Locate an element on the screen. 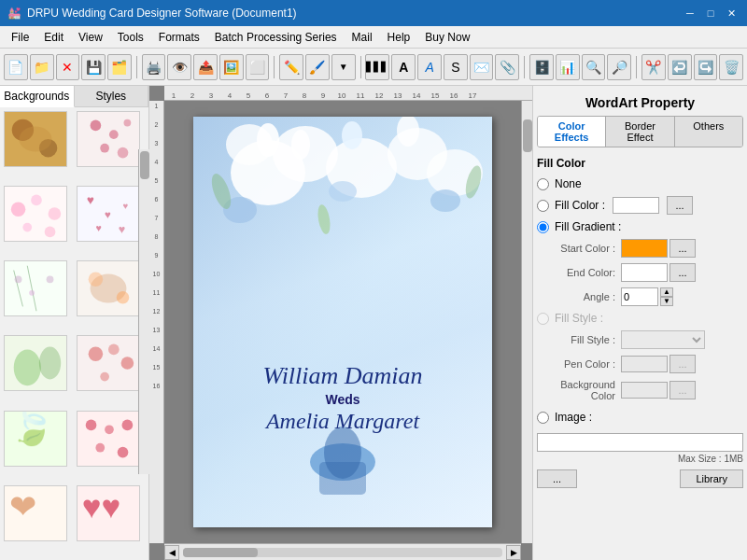 Image resolution: width=747 pixels, height=560 pixels. fill-color-input is located at coordinates (636, 205).